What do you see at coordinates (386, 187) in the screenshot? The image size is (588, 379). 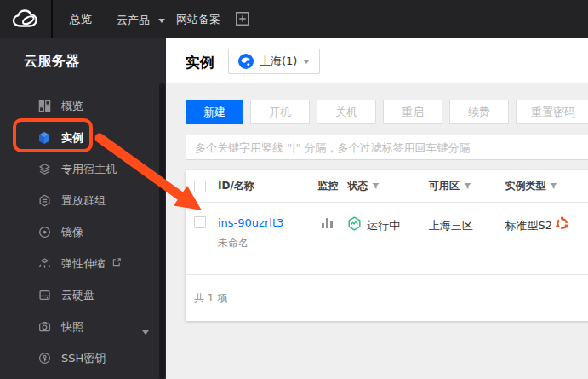 I see `table-header: ID/名称 监控 状态 可用区 实例类型` at bounding box center [386, 187].